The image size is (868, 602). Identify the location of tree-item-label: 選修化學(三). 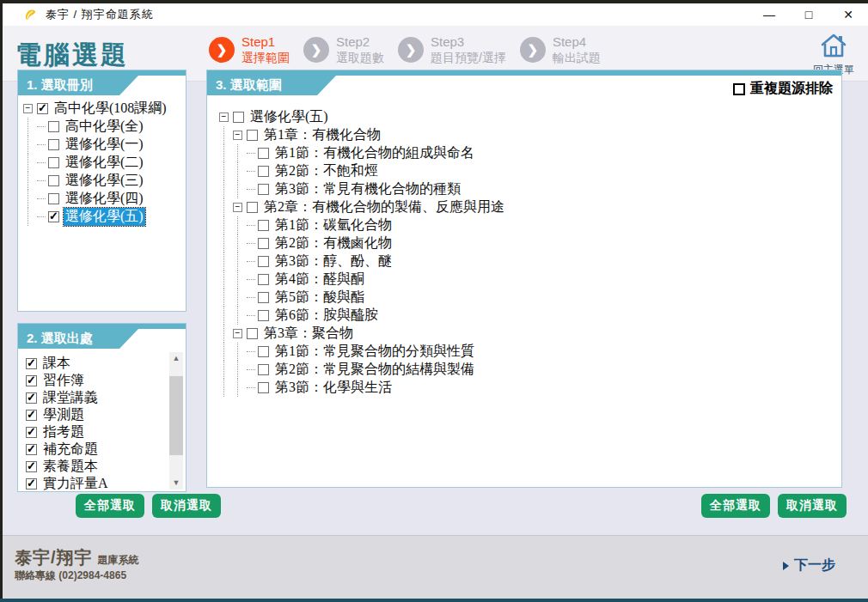
(105, 180).